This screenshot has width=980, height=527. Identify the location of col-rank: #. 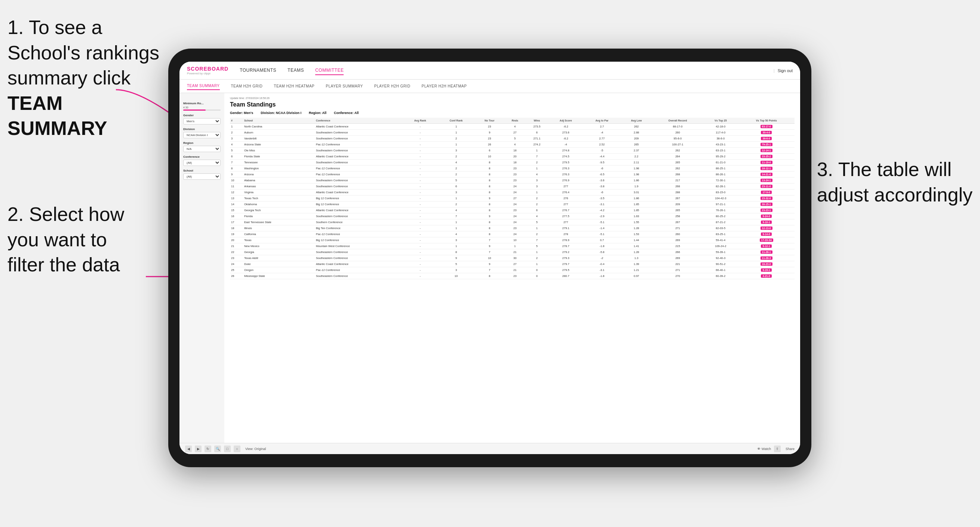
(237, 121).